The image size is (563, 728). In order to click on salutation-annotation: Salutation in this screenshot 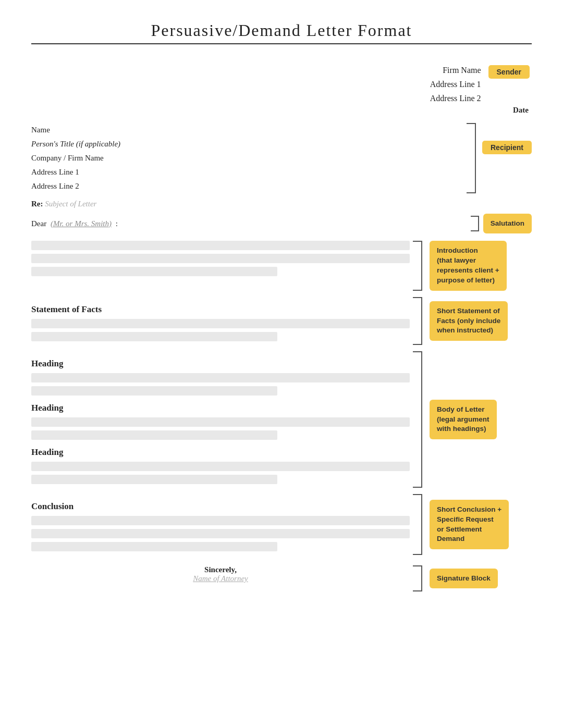, I will do `click(508, 224)`.